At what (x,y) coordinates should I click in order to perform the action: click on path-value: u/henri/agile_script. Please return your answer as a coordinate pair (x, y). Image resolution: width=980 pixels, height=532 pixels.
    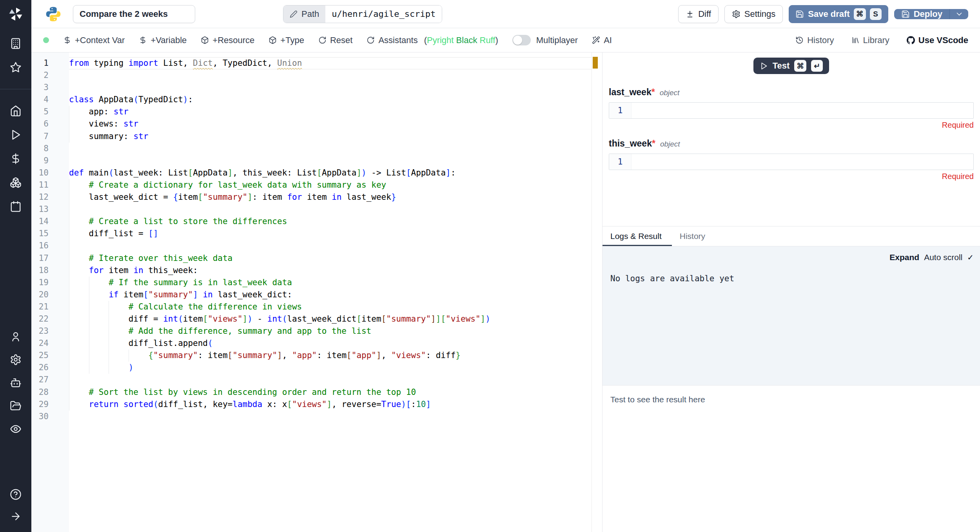
    Looking at the image, I should click on (383, 14).